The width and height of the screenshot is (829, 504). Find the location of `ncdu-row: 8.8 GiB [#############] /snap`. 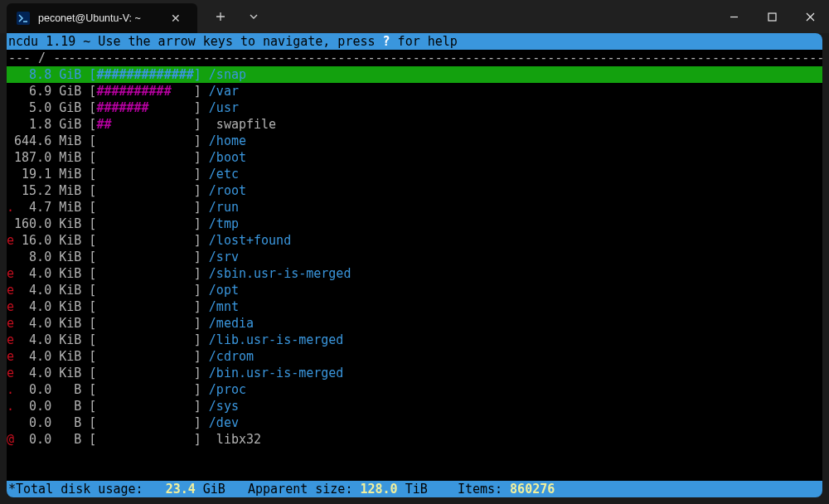

ncdu-row: 8.8 GiB [#############] /snap is located at coordinates (414, 75).